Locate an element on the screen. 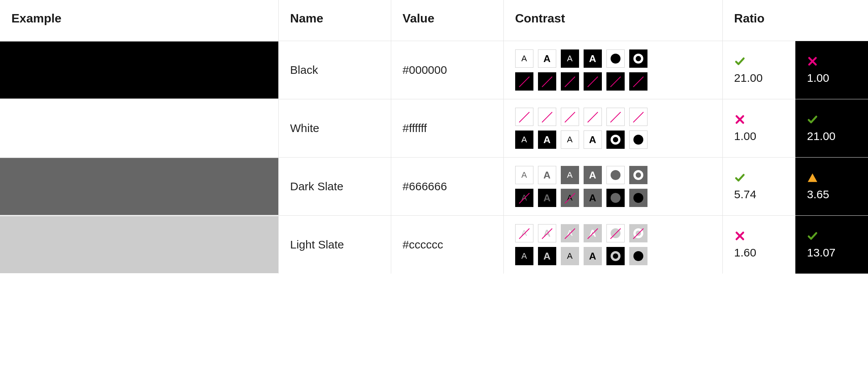 The height and width of the screenshot is (371, 868). color-value: #ffffff is located at coordinates (447, 128).